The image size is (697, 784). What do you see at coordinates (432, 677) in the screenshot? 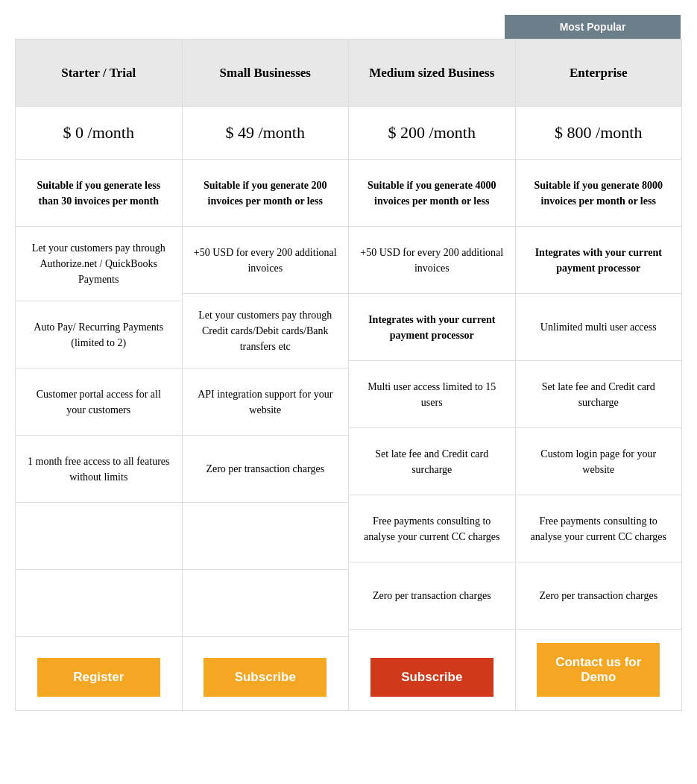
I see `subscribe-medium-button: Subscribe` at bounding box center [432, 677].